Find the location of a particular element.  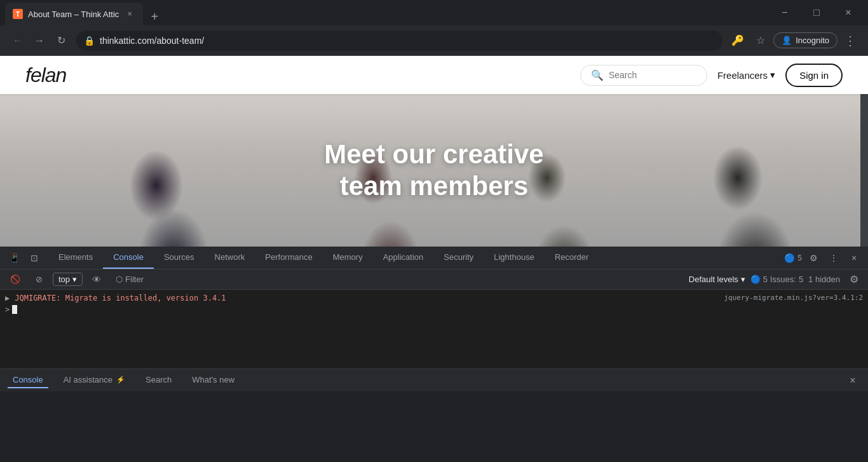

tab-console: Console is located at coordinates (128, 258).